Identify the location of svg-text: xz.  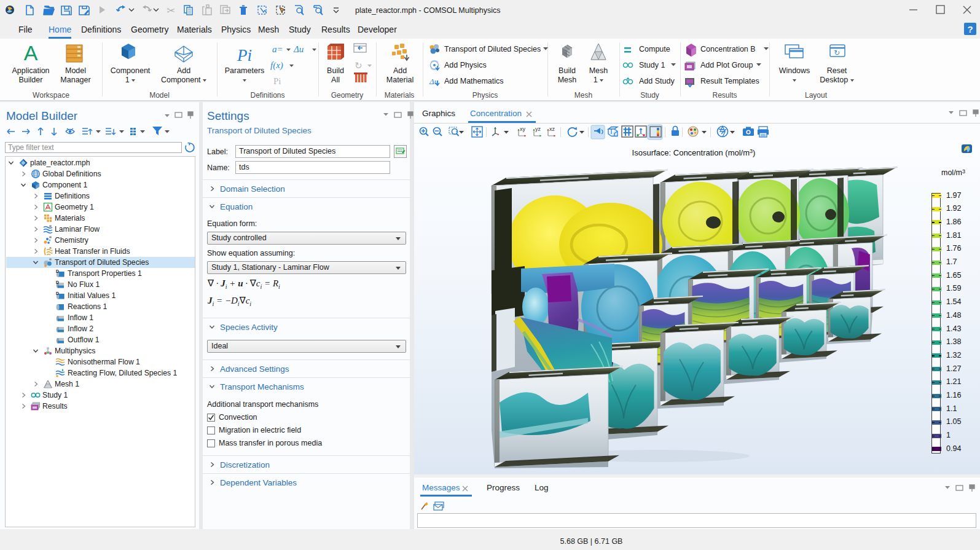
(552, 129).